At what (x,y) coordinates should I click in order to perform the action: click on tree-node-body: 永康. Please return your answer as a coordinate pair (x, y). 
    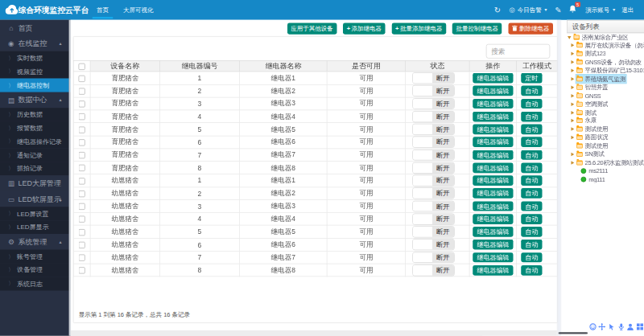
    Looking at the image, I should click on (586, 121).